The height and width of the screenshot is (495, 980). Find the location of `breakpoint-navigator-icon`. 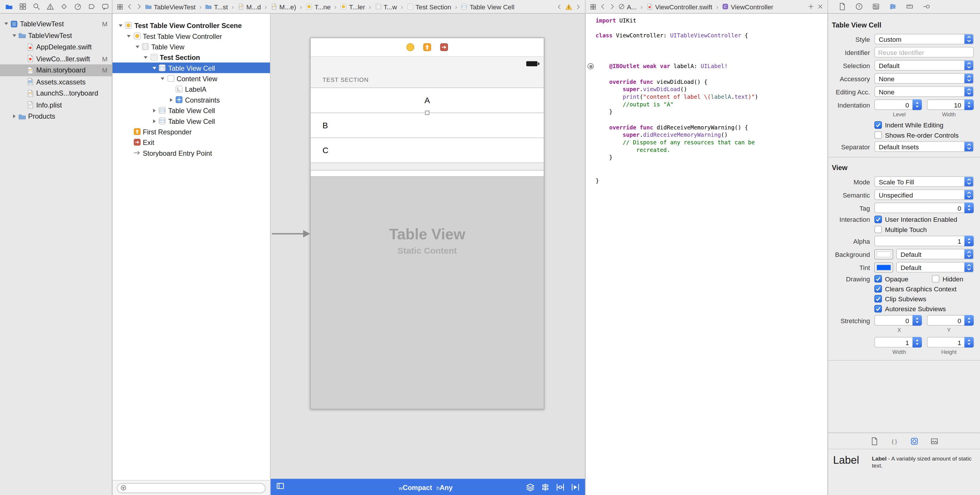

breakpoint-navigator-icon is located at coordinates (91, 7).